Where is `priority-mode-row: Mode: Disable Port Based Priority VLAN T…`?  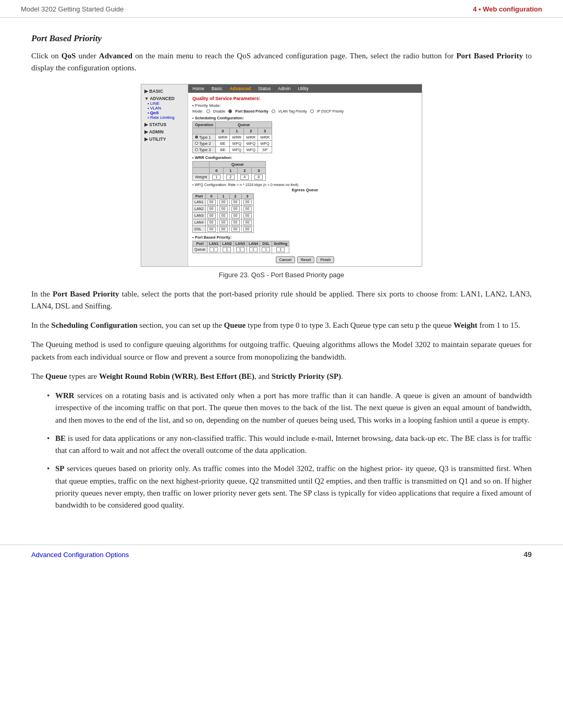
priority-mode-row: Mode: Disable Port Based Priority VLAN T… is located at coordinates (305, 112).